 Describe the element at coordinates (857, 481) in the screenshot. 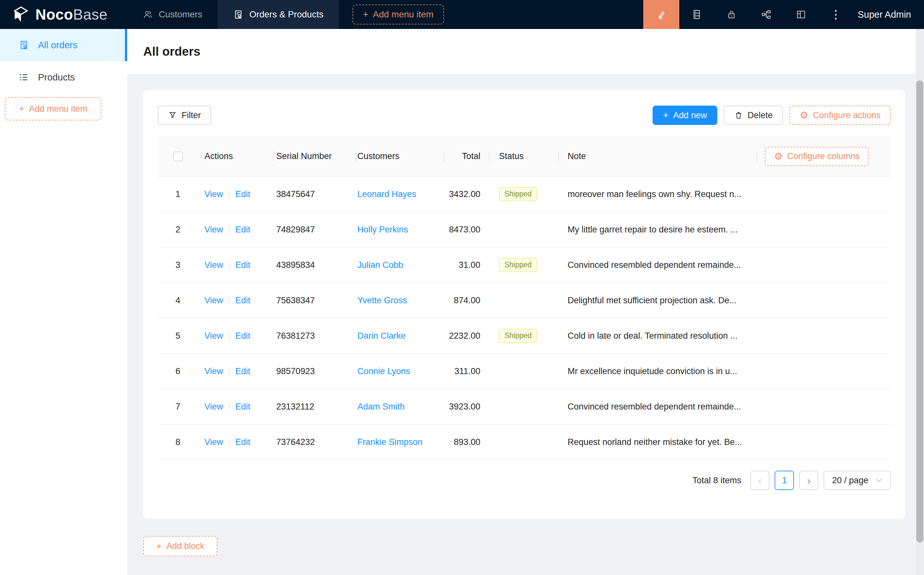

I see `page-size-select: 20 / page` at that location.